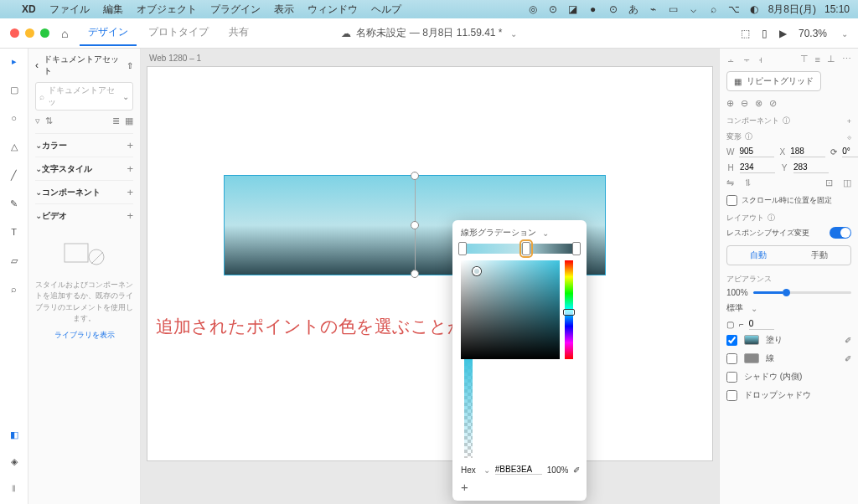  Describe the element at coordinates (84, 335) in the screenshot. I see `show-library-link: ライブラリを表示` at that location.